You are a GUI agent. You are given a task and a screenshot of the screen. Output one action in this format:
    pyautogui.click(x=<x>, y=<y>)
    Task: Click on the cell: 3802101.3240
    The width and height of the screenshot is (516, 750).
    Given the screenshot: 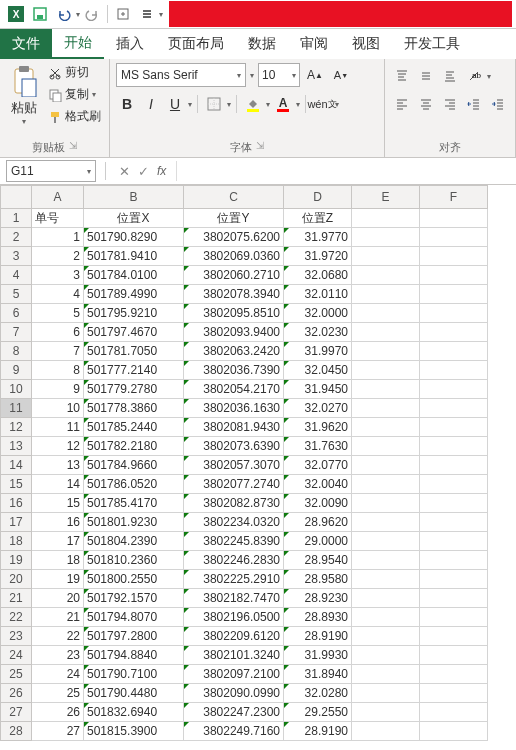 What is the action you would take?
    pyautogui.click(x=234, y=656)
    